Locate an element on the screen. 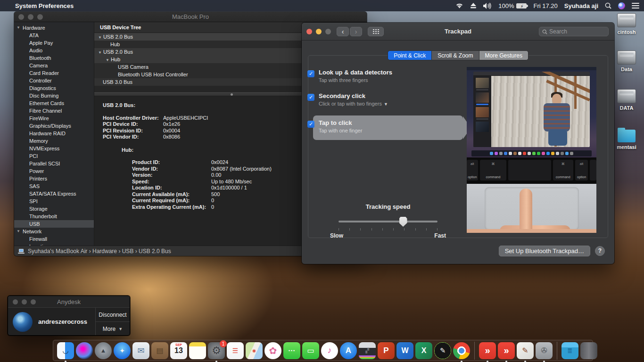 The image size is (644, 362). sidebar-item-thunderbolt: Thunderbolt is located at coordinates (54, 216).